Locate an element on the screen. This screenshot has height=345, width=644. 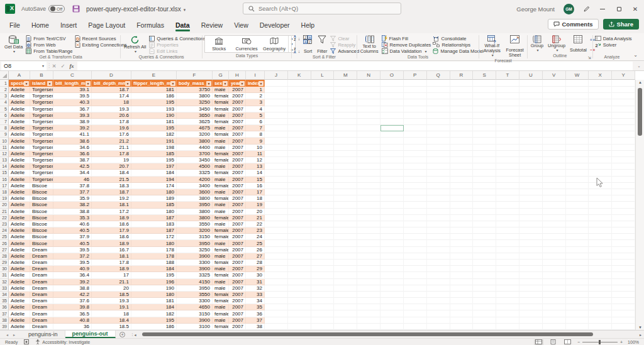
column-header-F: F is located at coordinates (195, 75).